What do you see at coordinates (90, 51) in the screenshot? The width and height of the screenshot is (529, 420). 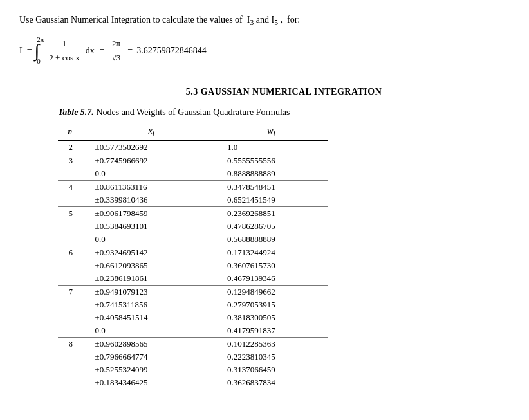 I see `dx-label: dx` at bounding box center [90, 51].